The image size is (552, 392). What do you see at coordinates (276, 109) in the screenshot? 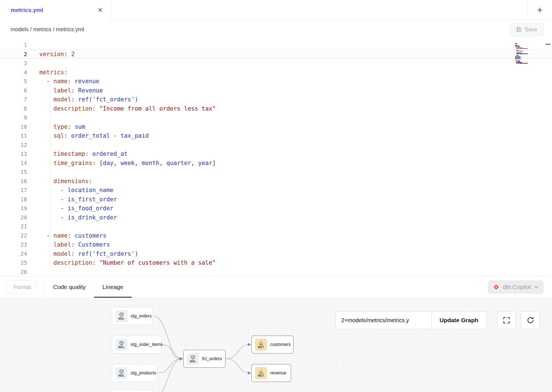
I see `code-line-8: 8 description: "Income from all orders l…` at bounding box center [276, 109].